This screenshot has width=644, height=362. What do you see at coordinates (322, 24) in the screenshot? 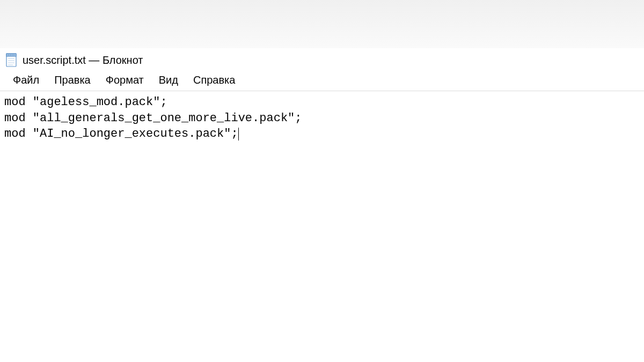
I see `desktop-background-strip` at bounding box center [322, 24].